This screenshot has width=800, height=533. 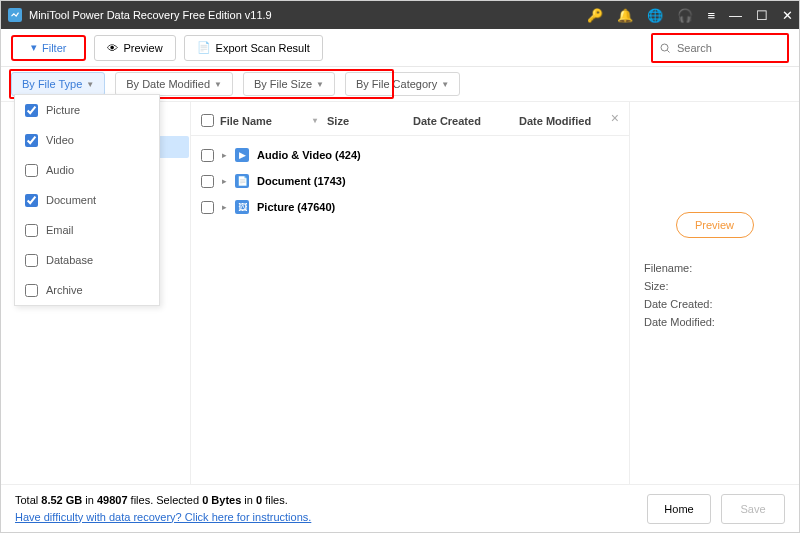 I want to click on dropdown-label: Video, so click(x=60, y=140).